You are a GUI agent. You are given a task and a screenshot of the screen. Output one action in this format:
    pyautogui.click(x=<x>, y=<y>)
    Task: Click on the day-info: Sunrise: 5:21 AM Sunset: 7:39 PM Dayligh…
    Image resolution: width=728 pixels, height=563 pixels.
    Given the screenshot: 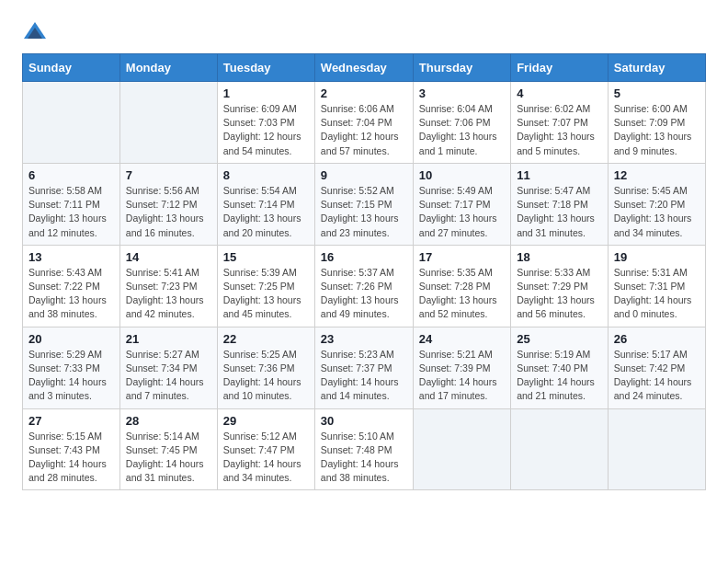 What is the action you would take?
    pyautogui.click(x=461, y=375)
    